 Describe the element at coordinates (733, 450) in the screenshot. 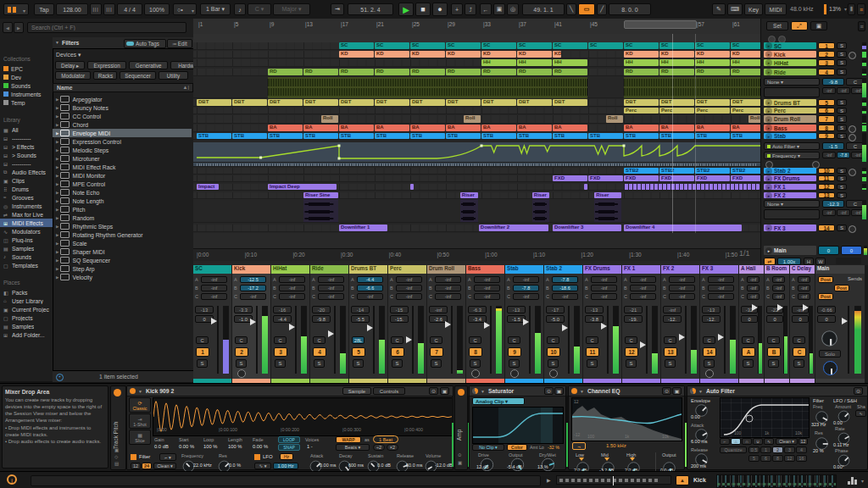

I see `quantize-label-button: Quantize` at that location.